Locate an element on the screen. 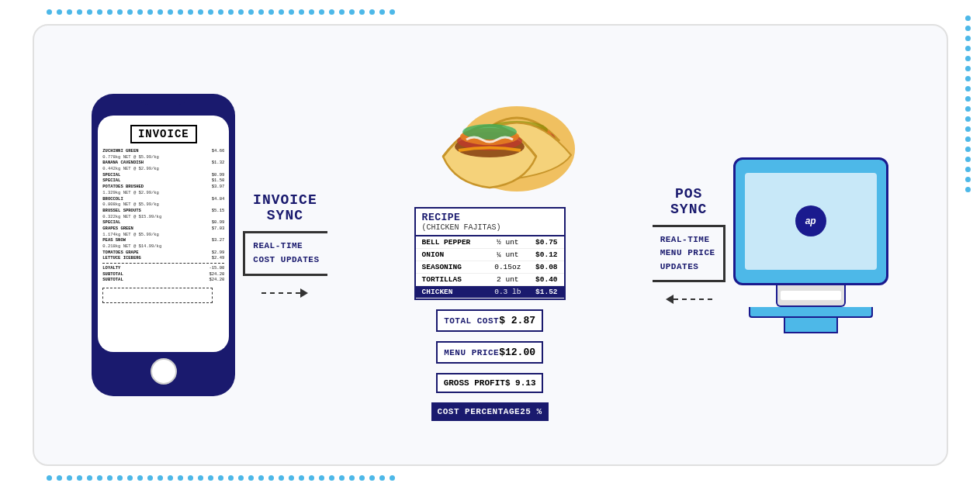  recipe-card: RECIPE (CHICKEN FAJITAS) BELL PEPPER ½ u… is located at coordinates (490, 254).